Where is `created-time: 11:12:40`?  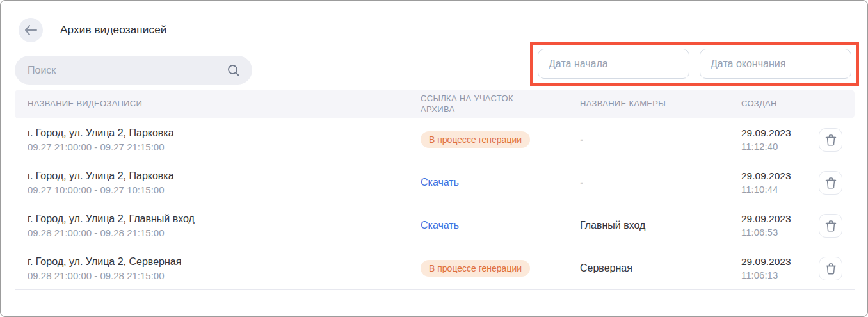
created-time: 11:12:40 is located at coordinates (780, 146).